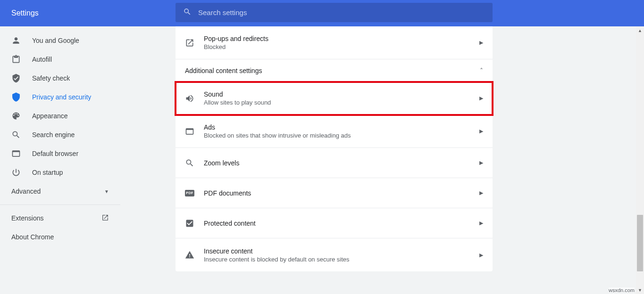 This screenshot has height=294, width=644. What do you see at coordinates (190, 43) in the screenshot?
I see `open-new-icon` at bounding box center [190, 43].